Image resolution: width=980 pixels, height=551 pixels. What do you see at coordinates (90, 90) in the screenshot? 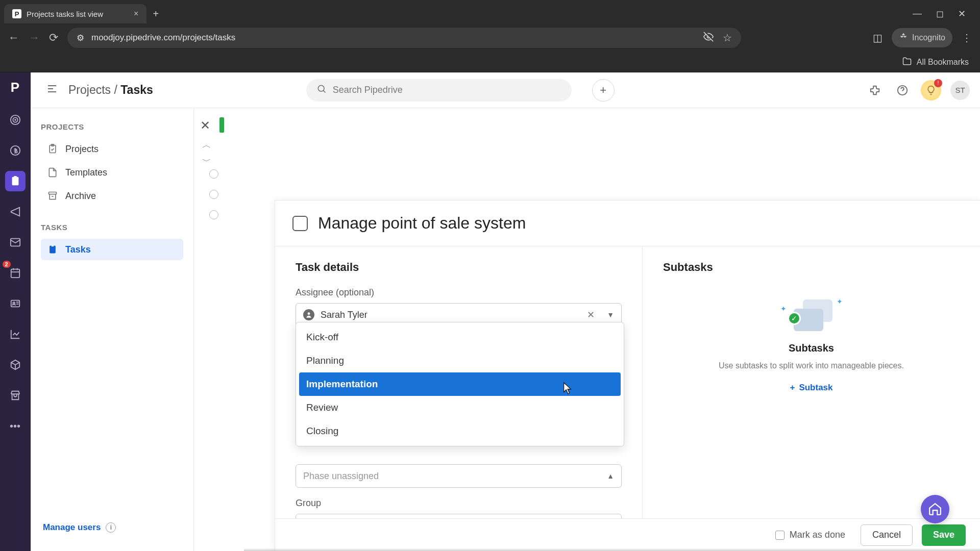
I see `breadcrumb-root: Projects` at bounding box center [90, 90].